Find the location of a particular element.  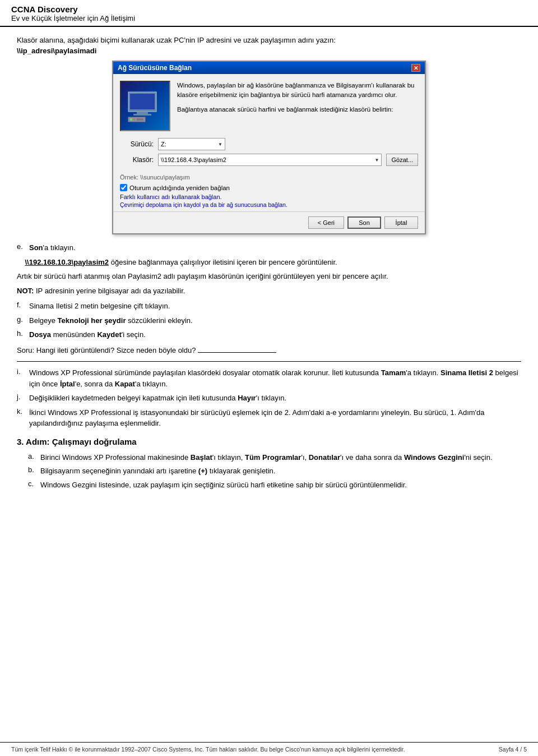

different-user-link: Farklı kullanıcı adı kullanarak bağlan. is located at coordinates (269, 197).